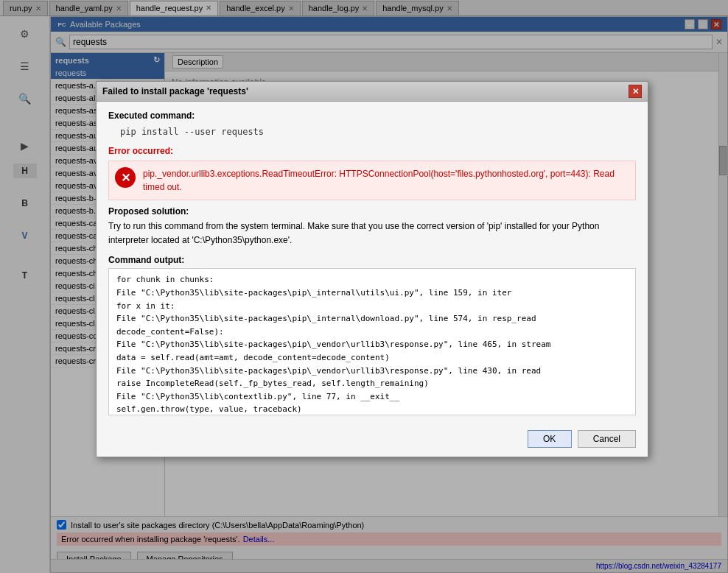 The width and height of the screenshot is (728, 573). What do you see at coordinates (372, 397) in the screenshot?
I see `output-line: File "C:\Python35\lib\contextlib.py", li…` at bounding box center [372, 397].